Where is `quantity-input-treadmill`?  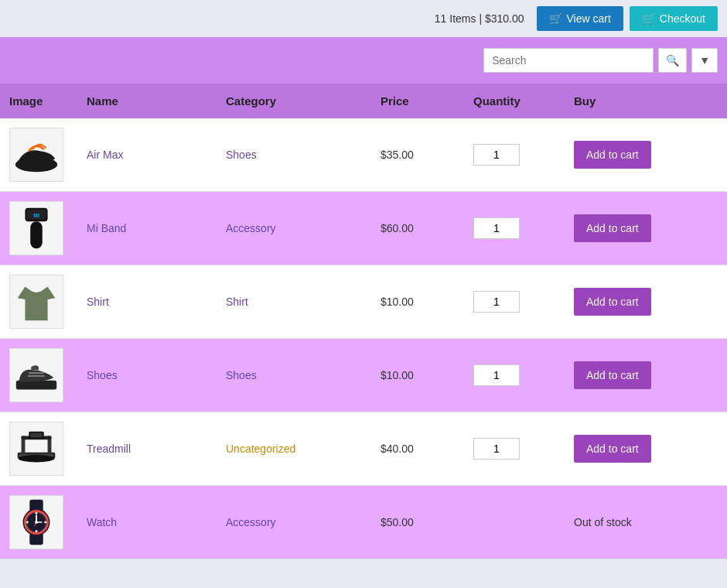 quantity-input-treadmill is located at coordinates (497, 449).